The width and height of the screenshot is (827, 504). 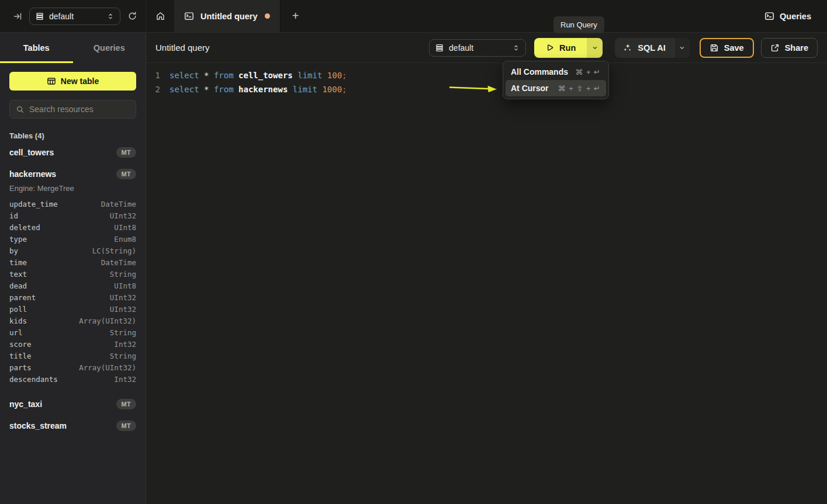 What do you see at coordinates (556, 88) in the screenshot?
I see `run-menu-item: At Cursor ⌘ + ⇧ + ↵` at bounding box center [556, 88].